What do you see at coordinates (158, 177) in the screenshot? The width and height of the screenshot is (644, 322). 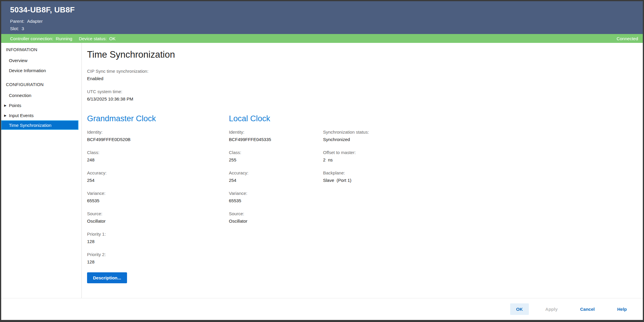 I see `gm-accuracy-field: Accuracy: 254` at bounding box center [158, 177].